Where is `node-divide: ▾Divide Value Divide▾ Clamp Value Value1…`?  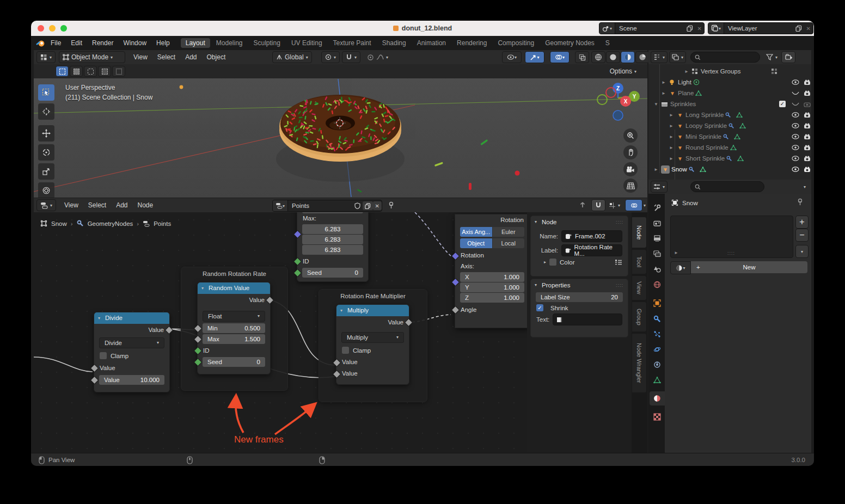
node-divide: ▾Divide Value Divide▾ Clamp Value Value1… is located at coordinates (132, 352).